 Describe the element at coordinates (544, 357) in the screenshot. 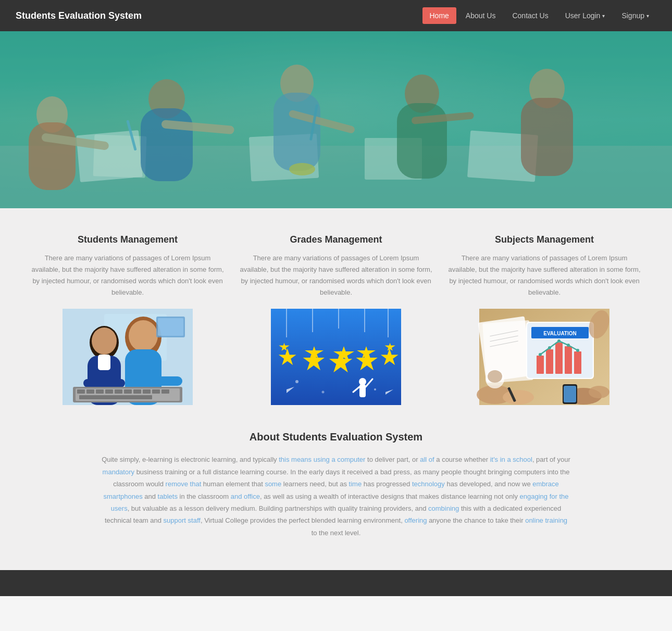

I see `subjects-management-image: EVALUATION` at that location.